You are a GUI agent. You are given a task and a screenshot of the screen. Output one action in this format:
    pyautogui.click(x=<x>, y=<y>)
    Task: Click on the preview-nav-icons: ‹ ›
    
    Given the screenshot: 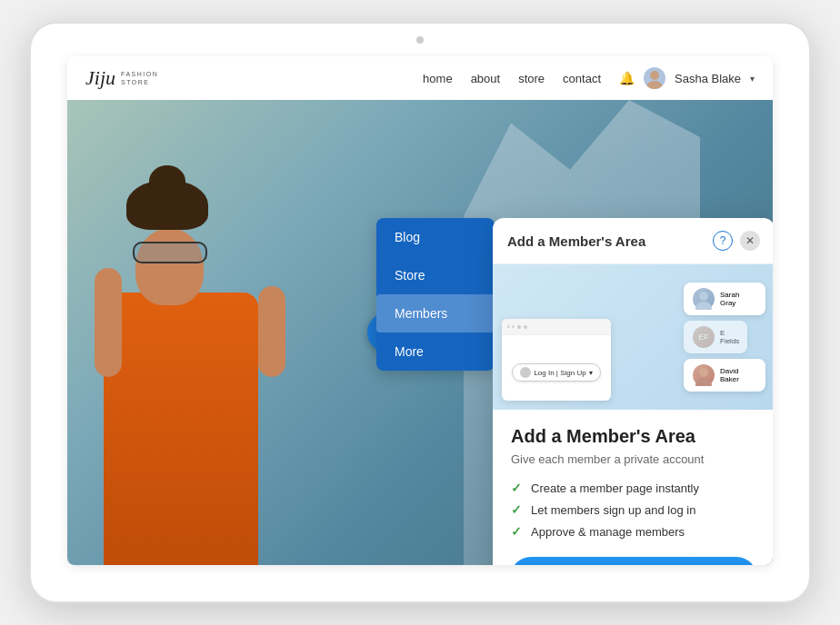 What is the action you would take?
    pyautogui.click(x=511, y=327)
    